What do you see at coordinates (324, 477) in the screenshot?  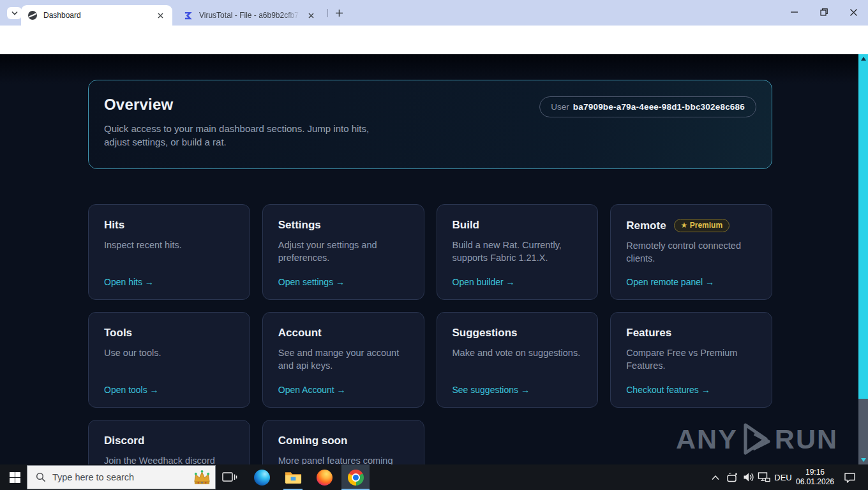 I see `taskbar-firefox-button` at bounding box center [324, 477].